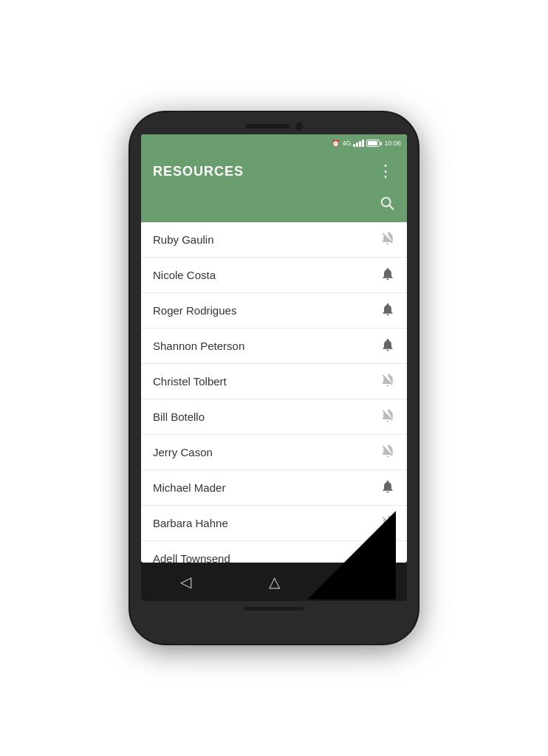 Image resolution: width=548 pixels, height=756 pixels. Describe the element at coordinates (274, 382) in the screenshot. I see `list-item: Christel Tolbert` at that location.